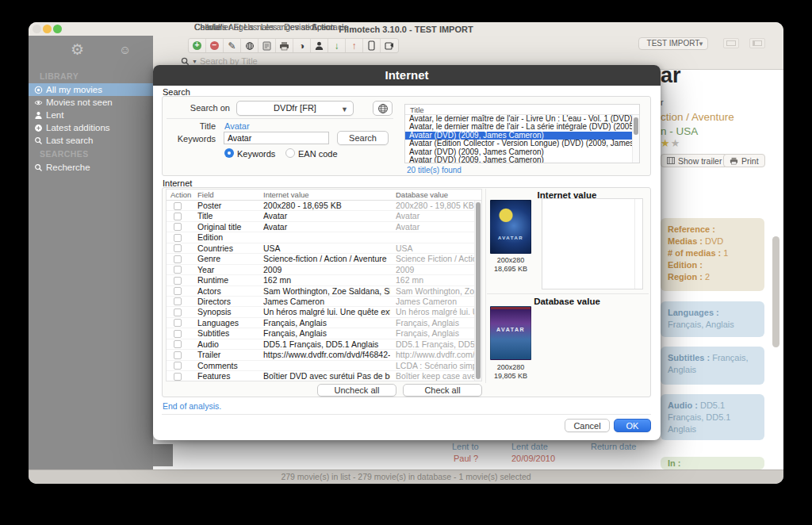 This screenshot has width=812, height=525. What do you see at coordinates (125, 49) in the screenshot?
I see `smiley-icon: ☺` at bounding box center [125, 49].